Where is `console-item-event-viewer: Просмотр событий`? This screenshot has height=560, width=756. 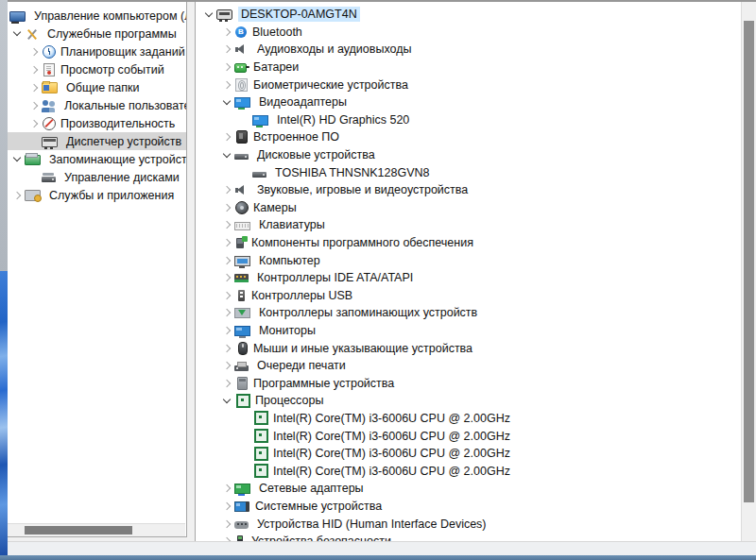
console-item-event-viewer: Просмотр событий is located at coordinates (96, 70).